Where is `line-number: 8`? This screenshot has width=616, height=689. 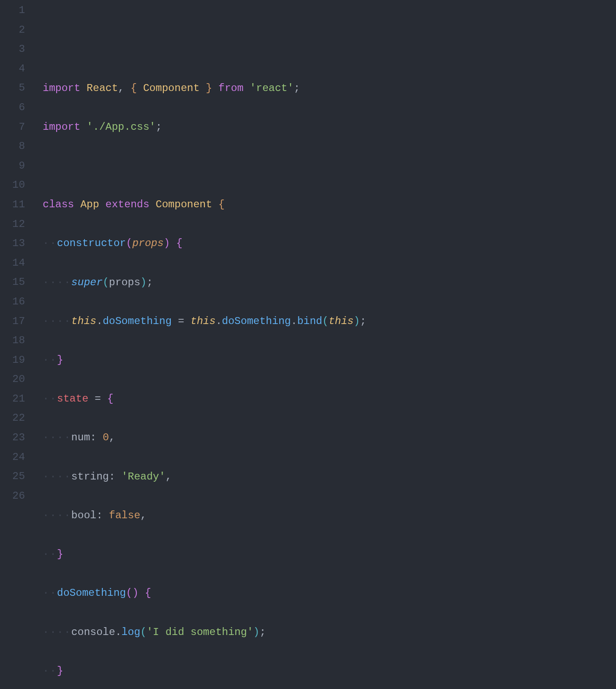 line-number: 8 is located at coordinates (13, 146).